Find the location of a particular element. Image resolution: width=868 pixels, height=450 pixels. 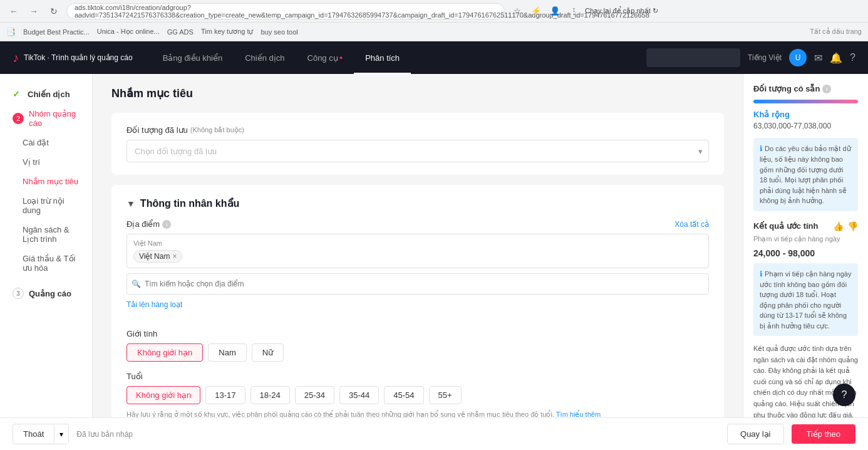

age-group-container: Tuổi Không giới hạn 13-17 18-24 25-34 35… is located at coordinates (418, 396).